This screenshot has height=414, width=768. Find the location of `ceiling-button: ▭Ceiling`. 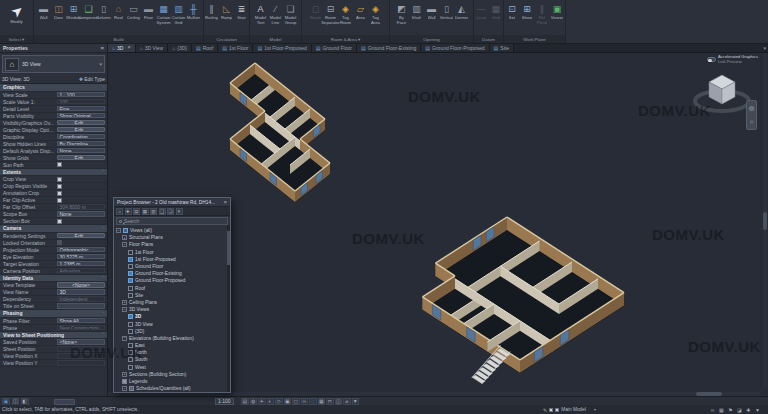

ceiling-button: ▭Ceiling is located at coordinates (134, 12).